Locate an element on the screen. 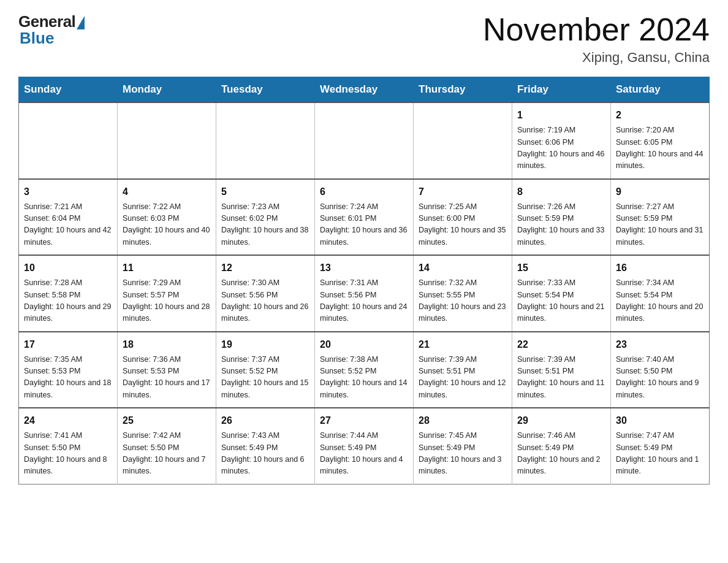 The height and width of the screenshot is (563, 728). day-cell: 28Sunrise: 7:45 AMSunset: 5:49 PMDayligh… is located at coordinates (463, 446).